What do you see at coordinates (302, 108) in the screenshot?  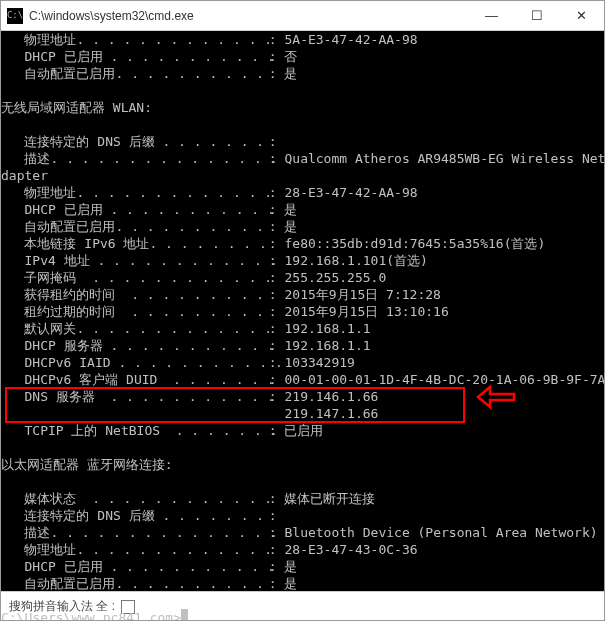 I see `section-header: 无线局域网适配器 WLAN:` at bounding box center [302, 108].